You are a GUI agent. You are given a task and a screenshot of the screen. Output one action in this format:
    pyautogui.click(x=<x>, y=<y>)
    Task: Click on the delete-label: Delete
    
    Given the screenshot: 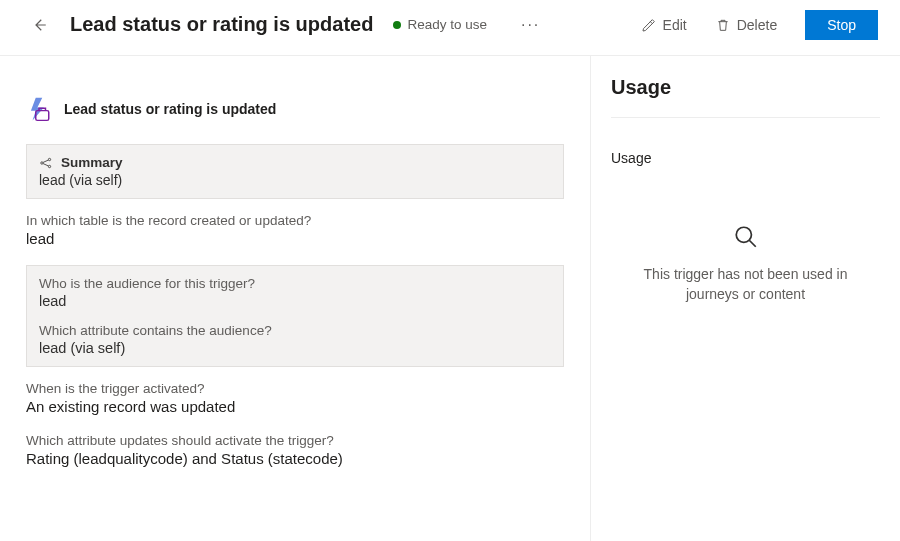 What is the action you would take?
    pyautogui.click(x=757, y=25)
    